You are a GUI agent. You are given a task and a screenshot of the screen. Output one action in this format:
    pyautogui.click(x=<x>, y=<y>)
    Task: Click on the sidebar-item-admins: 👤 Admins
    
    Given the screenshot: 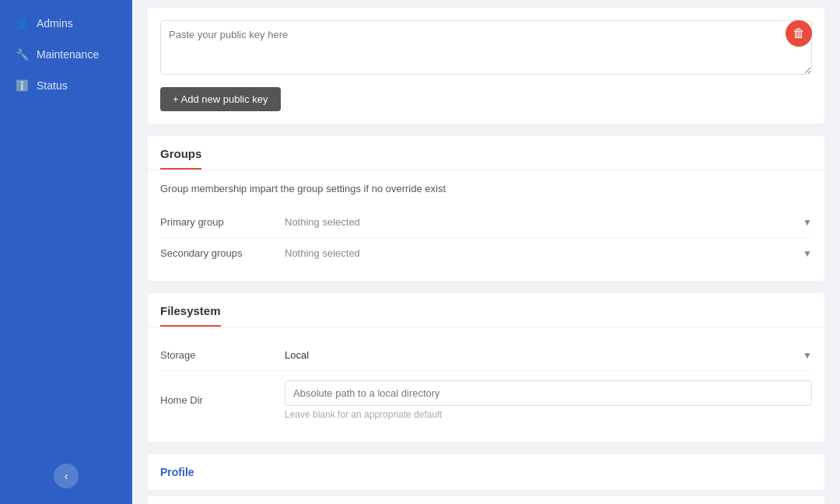 What is the action you would take?
    pyautogui.click(x=66, y=23)
    